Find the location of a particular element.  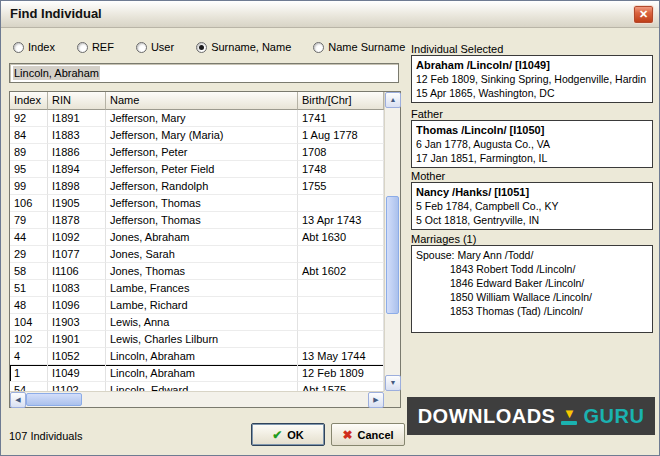

individual-selected-label: Individual Selected is located at coordinates (457, 49).